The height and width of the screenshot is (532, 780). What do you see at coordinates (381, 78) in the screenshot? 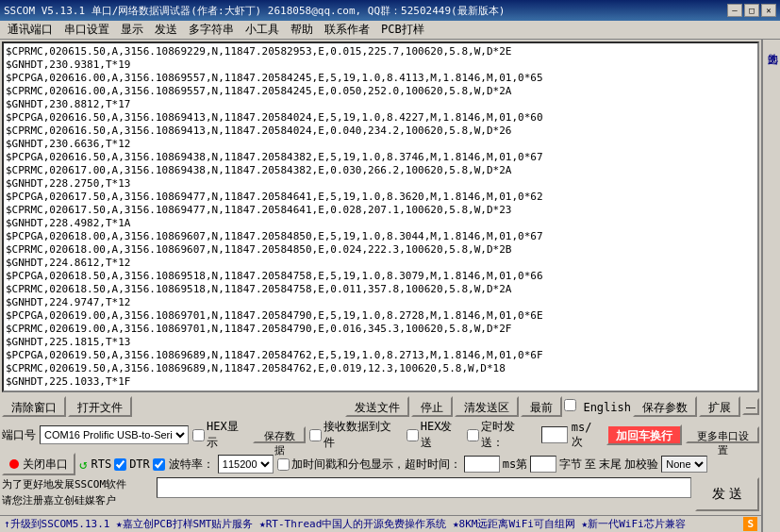
I see `display-line: $PCPGA,020616.00,A,3156.10869557,N,11847…` at bounding box center [381, 78].